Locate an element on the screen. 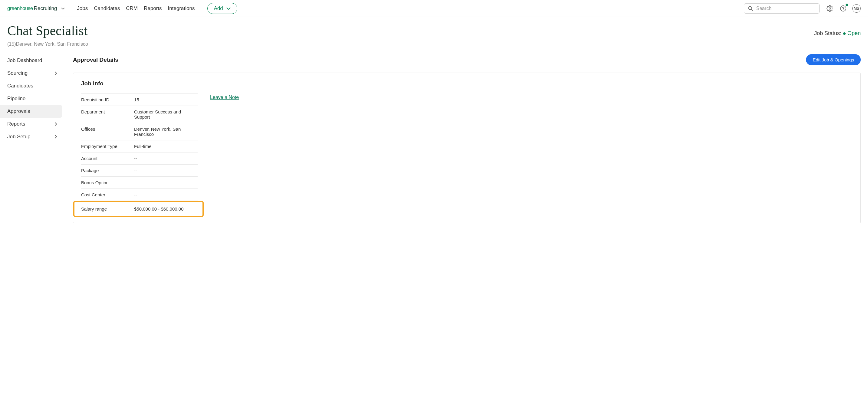 This screenshot has width=868, height=403. info-label: Package is located at coordinates (108, 170).